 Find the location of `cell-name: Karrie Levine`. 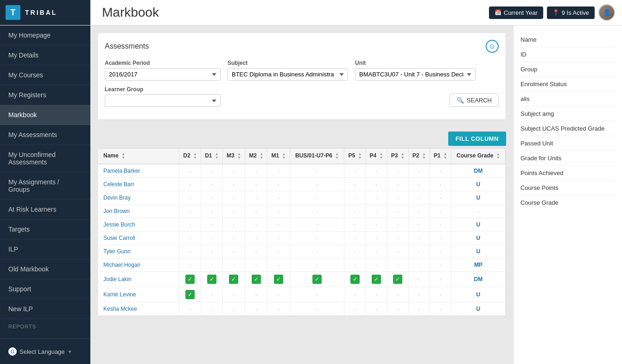

cell-name: Karrie Levine is located at coordinates (139, 295).